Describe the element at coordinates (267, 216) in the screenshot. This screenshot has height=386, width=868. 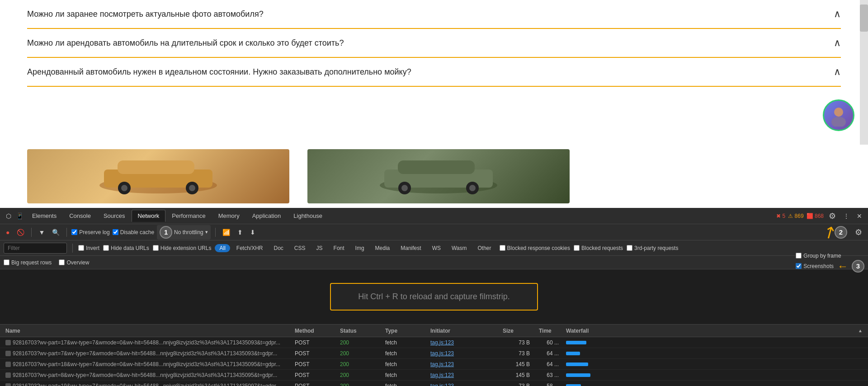
I see `tab-application: Application` at that location.